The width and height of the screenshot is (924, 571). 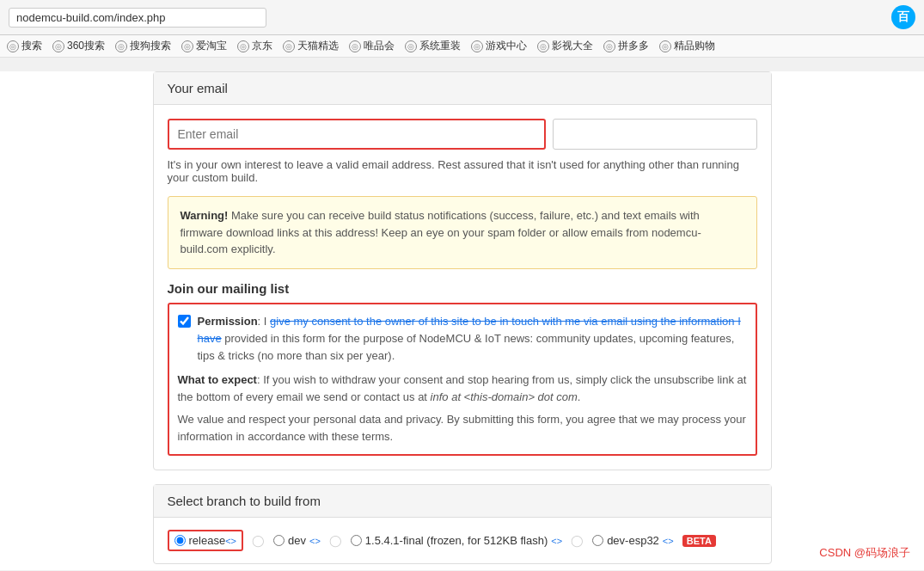 What do you see at coordinates (371, 46) in the screenshot?
I see `bookmark-vip: ◎ 唯品会` at bounding box center [371, 46].